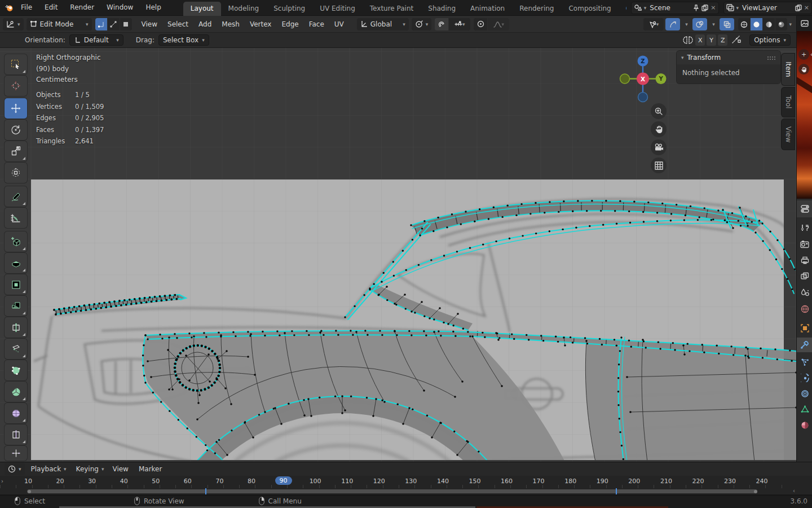 Image resolution: width=812 pixels, height=508 pixels. Describe the element at coordinates (767, 8) in the screenshot. I see `view-layer-name: ViewLayer` at that location.